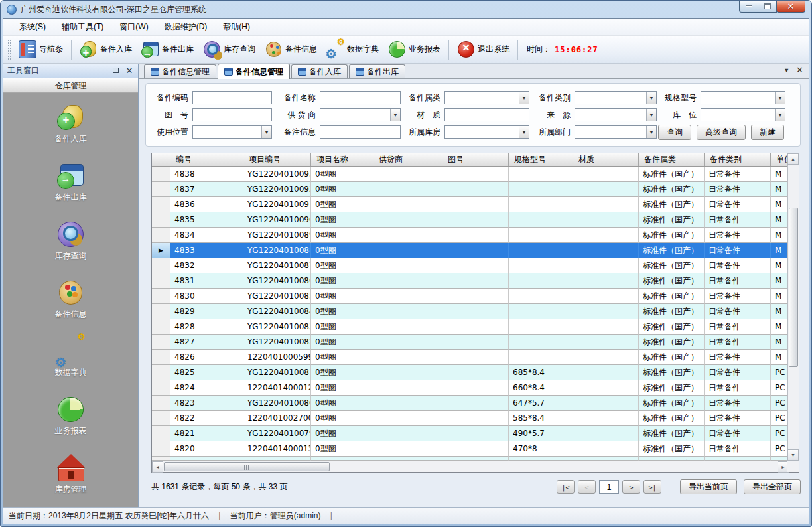  Describe the element at coordinates (470, 174) in the screenshot. I see `table-row: 4838YG122040100930型圈标准件（国产）日常备件M` at that location.